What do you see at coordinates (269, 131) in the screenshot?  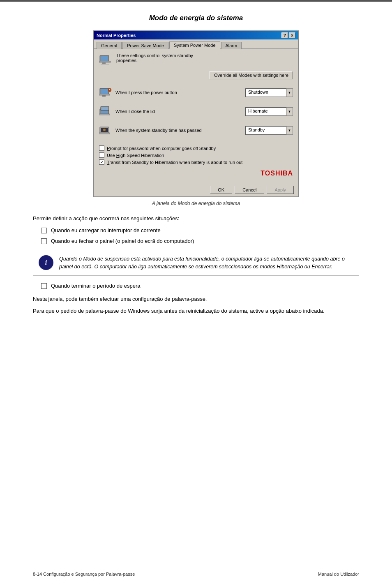 I see `standby-select-wrapper: Standby ▼` at bounding box center [269, 131].